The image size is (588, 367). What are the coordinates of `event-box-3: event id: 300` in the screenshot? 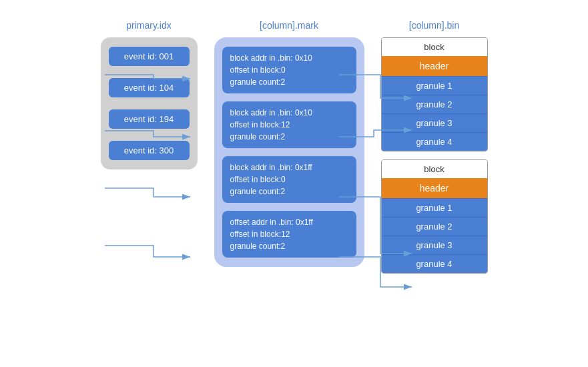 It's located at (150, 151).